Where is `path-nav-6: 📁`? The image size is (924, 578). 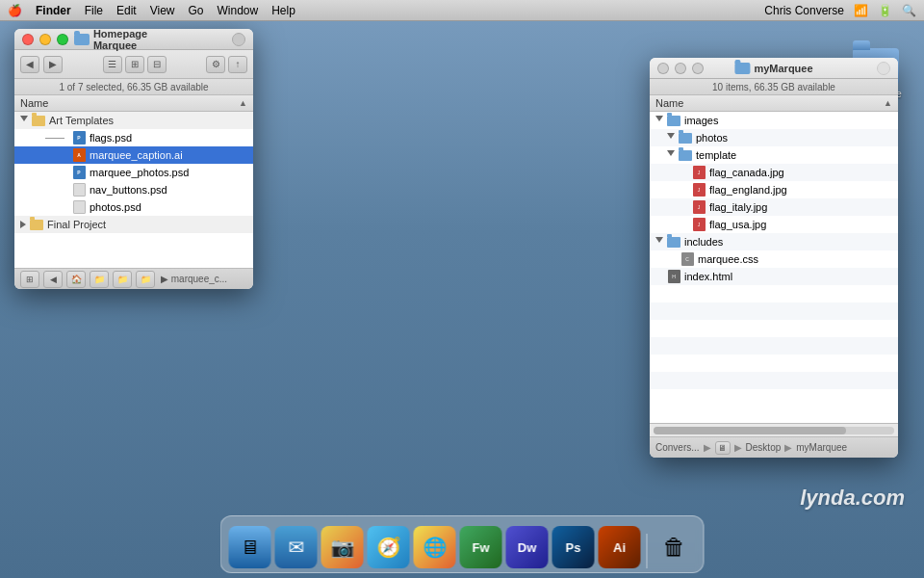 path-nav-6: 📁 is located at coordinates (145, 279).